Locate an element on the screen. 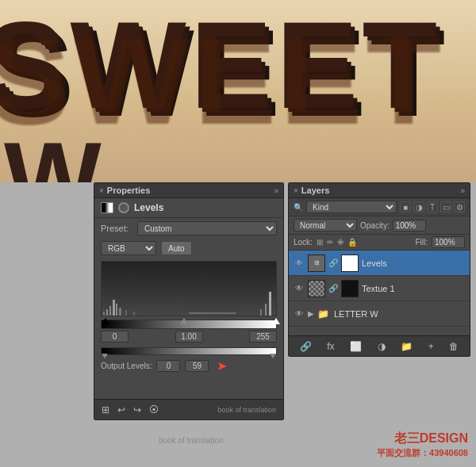 The image size is (476, 467). histogram is located at coordinates (189, 289).